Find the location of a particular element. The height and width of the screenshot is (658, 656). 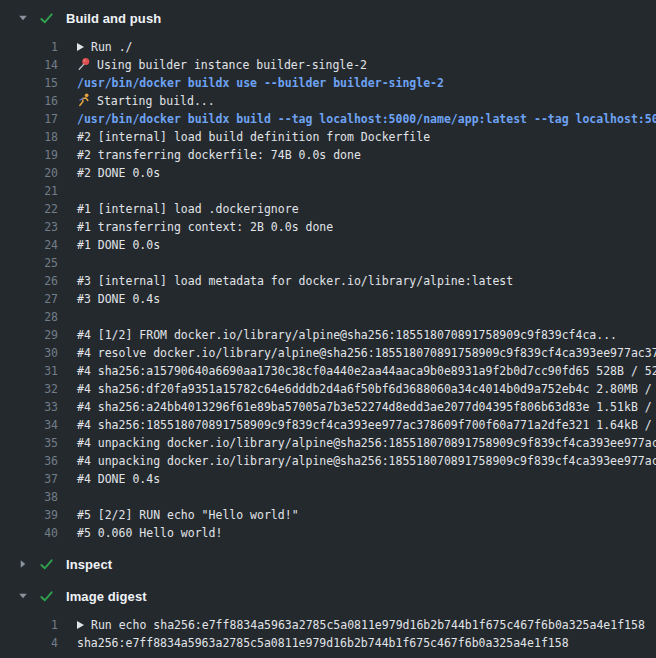

line-number: 4 is located at coordinates (29, 643).